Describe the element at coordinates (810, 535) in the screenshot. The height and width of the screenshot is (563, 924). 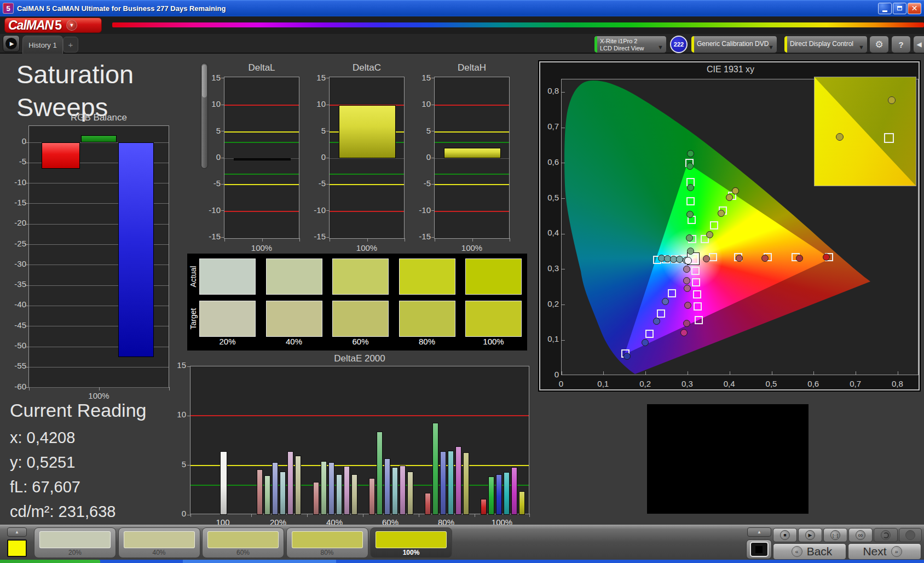
I see `play-icon: ▶` at that location.